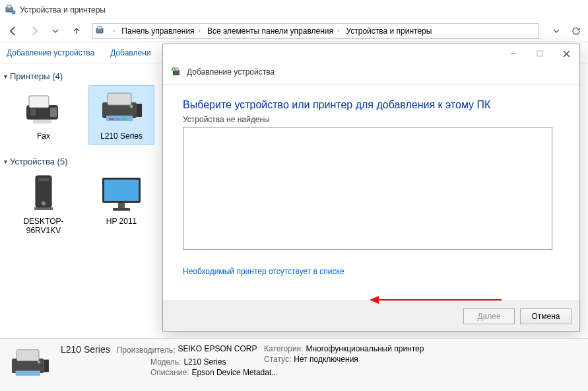 The image size is (588, 391). I want to click on cancel-button: Отмена, so click(546, 316).